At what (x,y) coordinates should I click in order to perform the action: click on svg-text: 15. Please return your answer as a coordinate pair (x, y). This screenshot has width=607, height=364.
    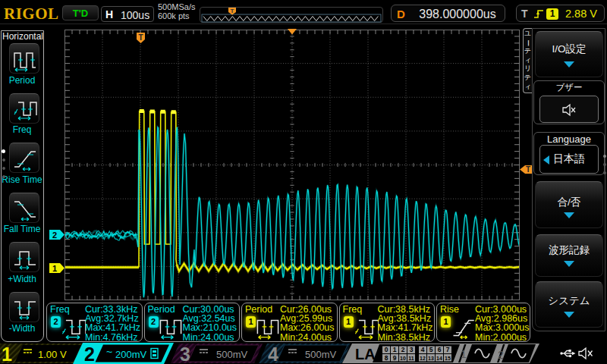
    Looking at the image, I should click on (448, 358).